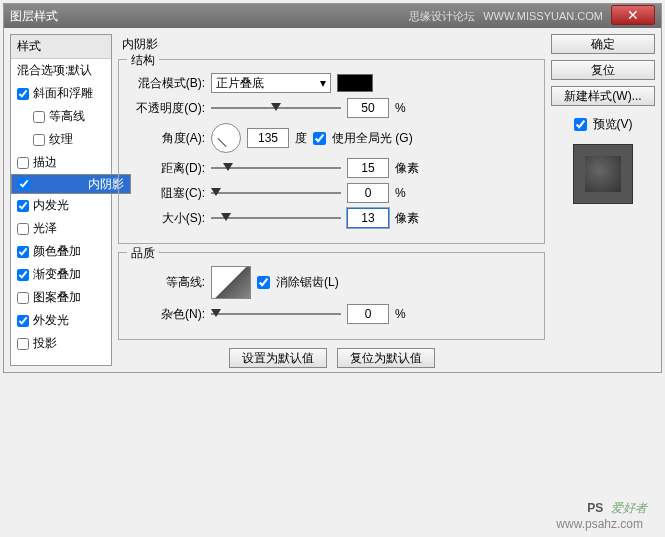  I want to click on size-label: 大小(S):, so click(167, 218).